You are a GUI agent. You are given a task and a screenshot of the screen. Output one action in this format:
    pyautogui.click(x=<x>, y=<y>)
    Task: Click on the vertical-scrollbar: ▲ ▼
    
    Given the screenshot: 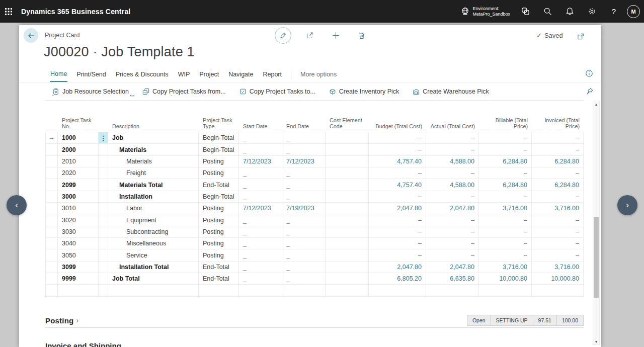 What is the action you would take?
    pyautogui.click(x=596, y=223)
    